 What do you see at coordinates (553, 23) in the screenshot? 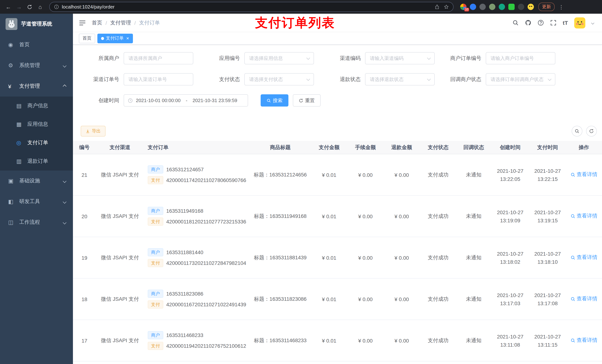
I see `fullscreen-icon` at bounding box center [553, 23].